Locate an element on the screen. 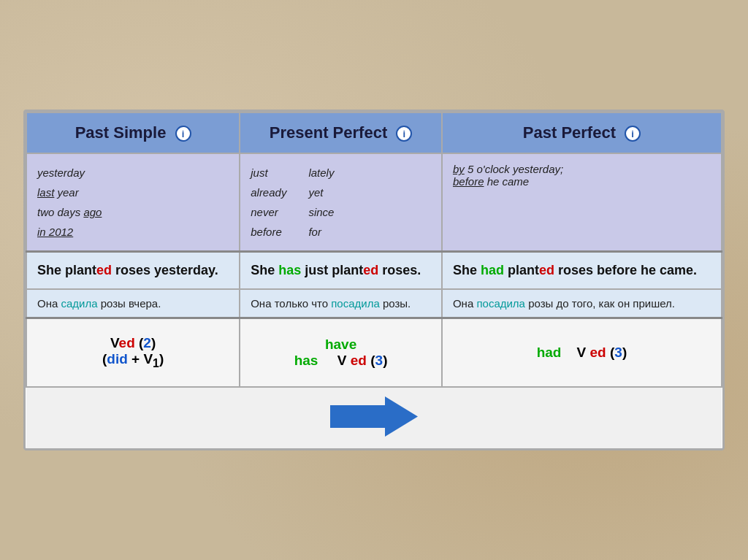 The image size is (748, 560). formula-row: Ved (2) (did + V1) have has V ed (3) is located at coordinates (374, 353).